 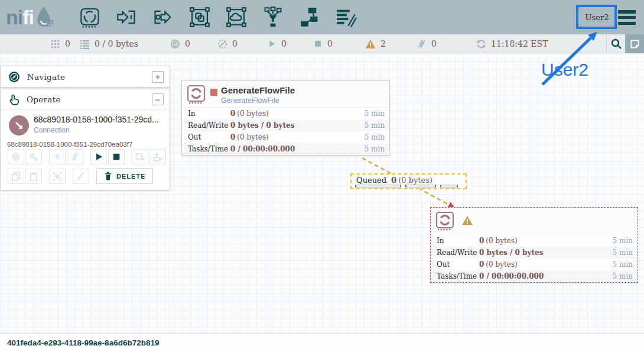 What do you see at coordinates (222, 44) in the screenshot?
I see `remote-not-transmitting-icon` at bounding box center [222, 44].